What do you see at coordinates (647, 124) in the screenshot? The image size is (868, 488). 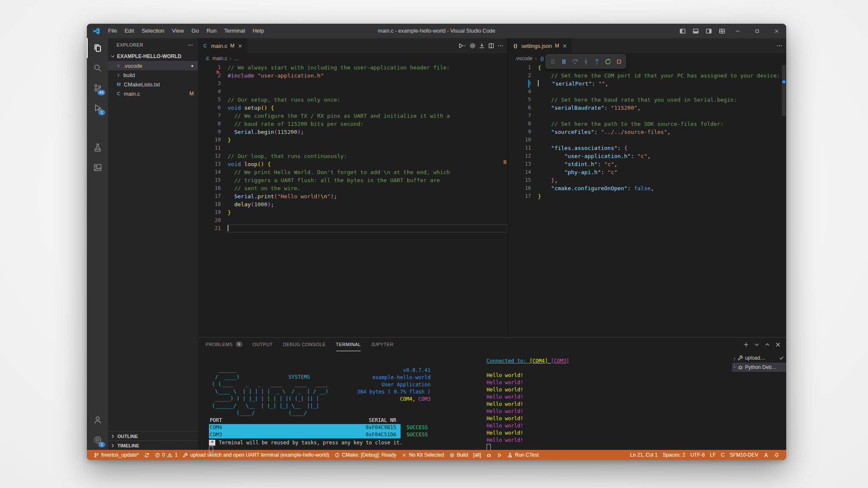 I see `code-line: 8 // Set here the path to the SDK source…` at bounding box center [647, 124].